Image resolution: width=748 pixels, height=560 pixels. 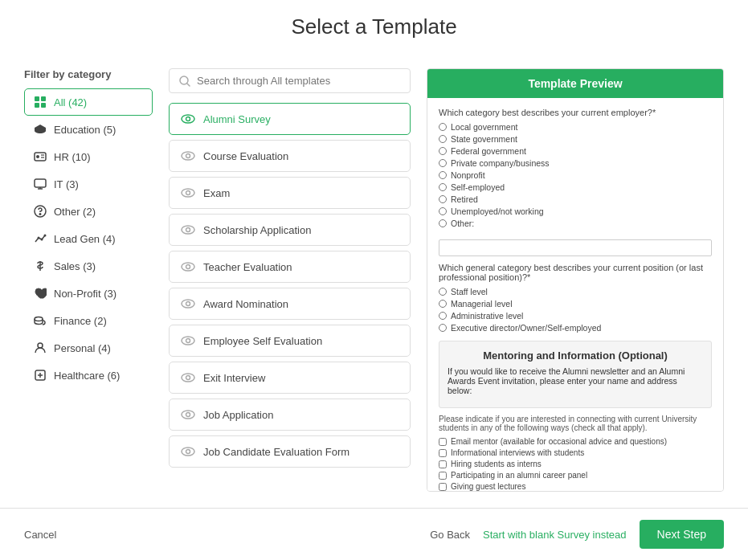 I want to click on sidebar-item-label: Sales (3), so click(x=75, y=267).